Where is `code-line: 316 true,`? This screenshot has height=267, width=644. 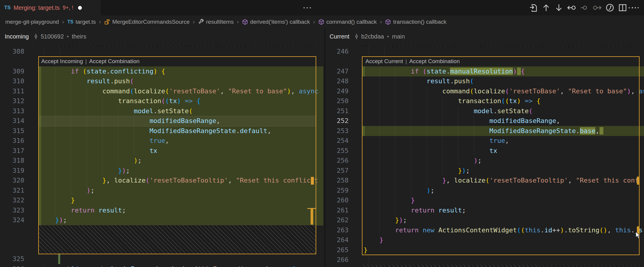
code-line: 316 true, is located at coordinates (162, 141).